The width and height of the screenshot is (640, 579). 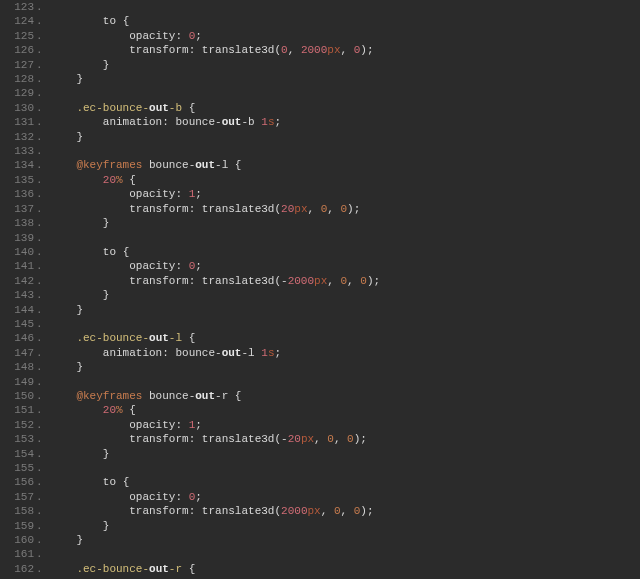 I want to click on code-line: 146. .ec-bounce-out-l {, so click(x=320, y=338).